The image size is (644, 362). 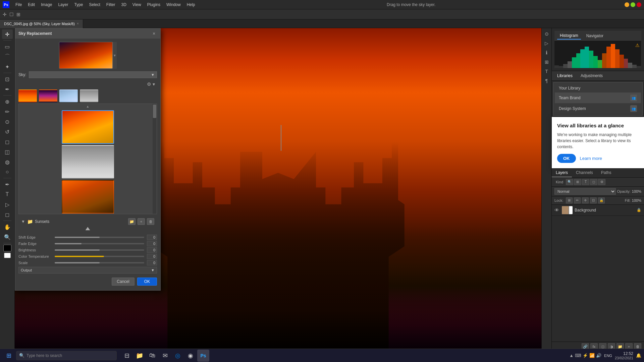 I want to click on foreground-color, so click(x=7, y=248).